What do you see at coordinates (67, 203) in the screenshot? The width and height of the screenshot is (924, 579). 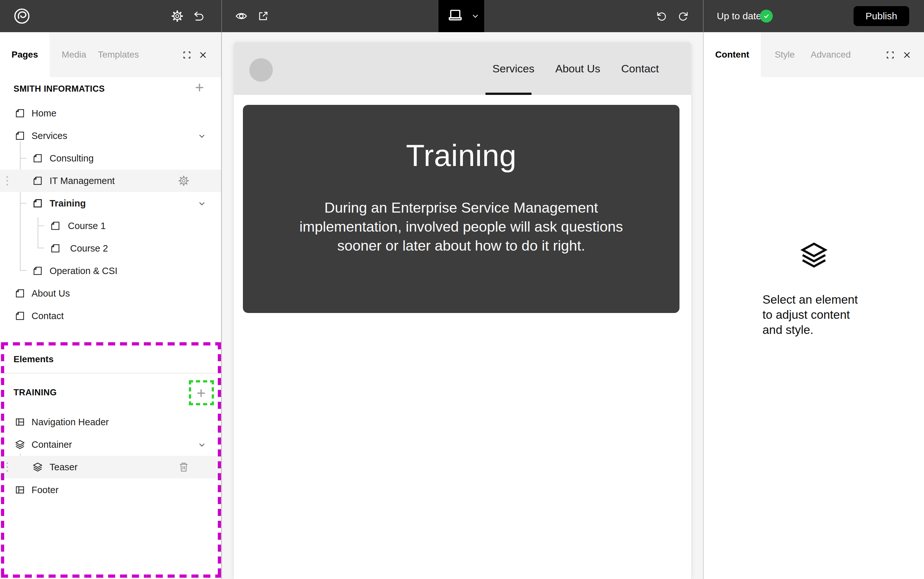 I see `page-label: Training` at bounding box center [67, 203].